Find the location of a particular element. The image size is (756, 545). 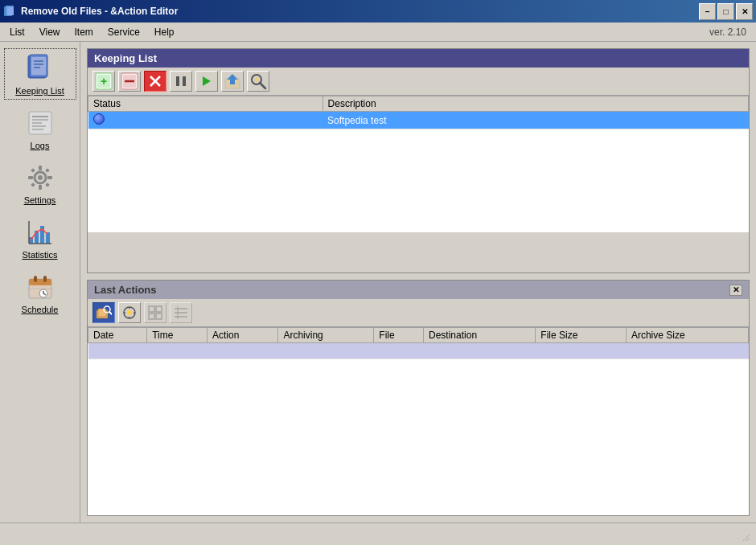

maximize-button: □ is located at coordinates (725, 11).